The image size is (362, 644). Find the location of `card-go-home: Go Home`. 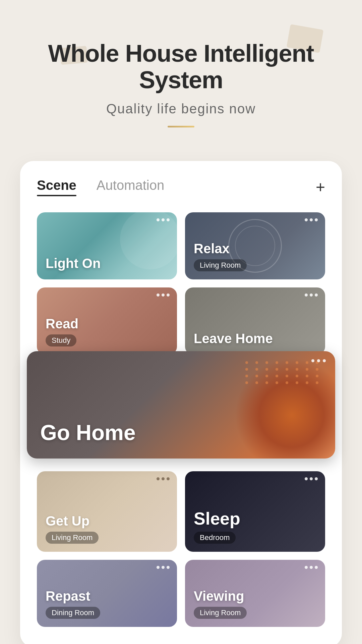

card-go-home: Go Home is located at coordinates (181, 405).